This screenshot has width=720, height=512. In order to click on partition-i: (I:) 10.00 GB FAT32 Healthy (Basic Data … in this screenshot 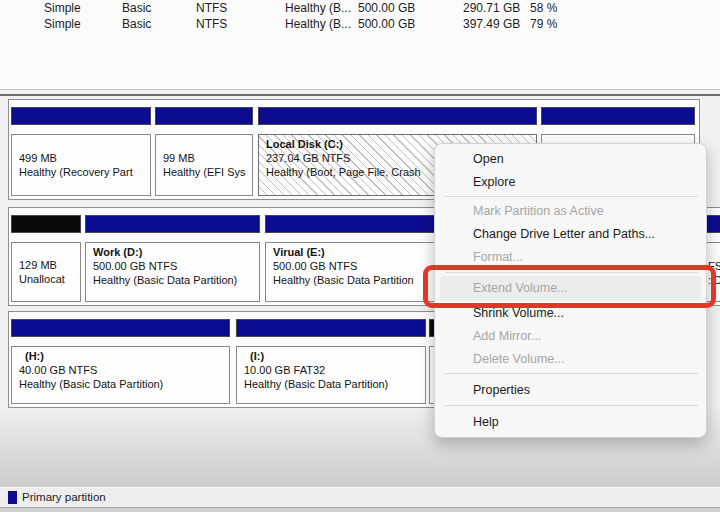, I will do `click(331, 362)`.